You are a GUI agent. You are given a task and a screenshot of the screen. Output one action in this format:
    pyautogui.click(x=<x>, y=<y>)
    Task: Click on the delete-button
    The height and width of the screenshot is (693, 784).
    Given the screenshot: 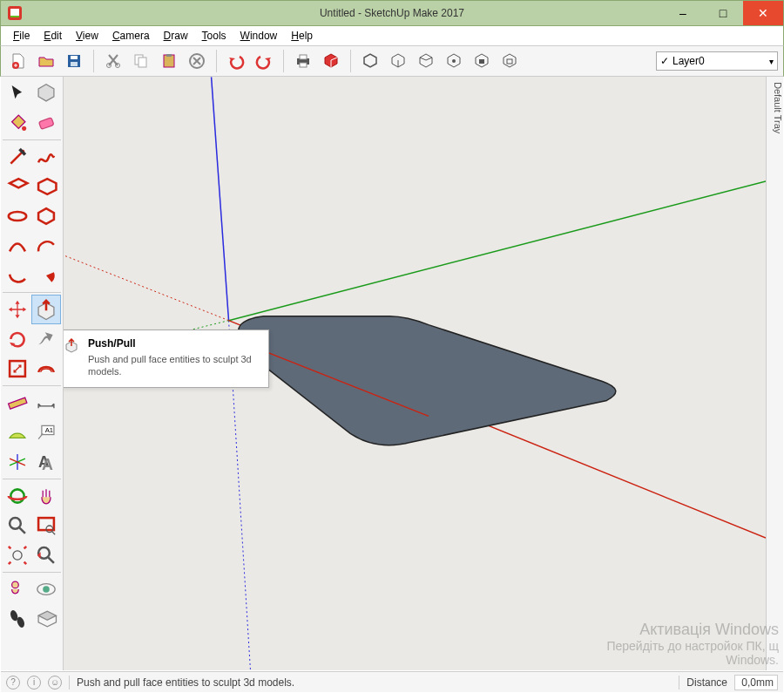 What is the action you would take?
    pyautogui.click(x=197, y=61)
    